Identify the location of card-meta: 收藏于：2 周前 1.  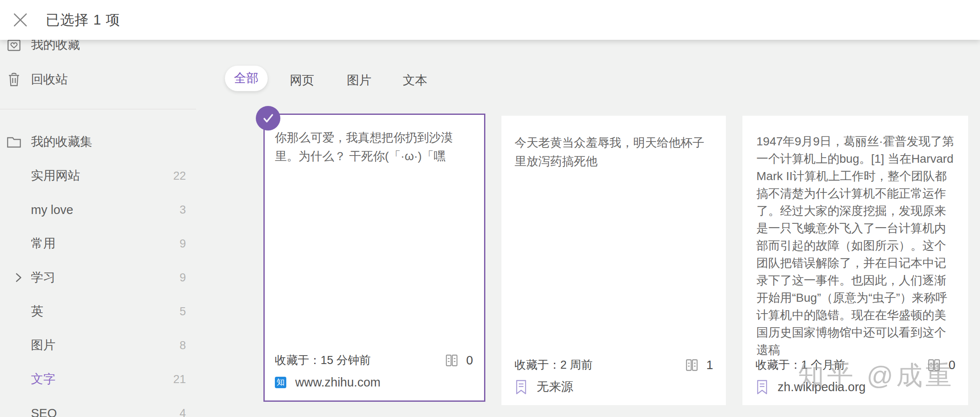
(614, 376).